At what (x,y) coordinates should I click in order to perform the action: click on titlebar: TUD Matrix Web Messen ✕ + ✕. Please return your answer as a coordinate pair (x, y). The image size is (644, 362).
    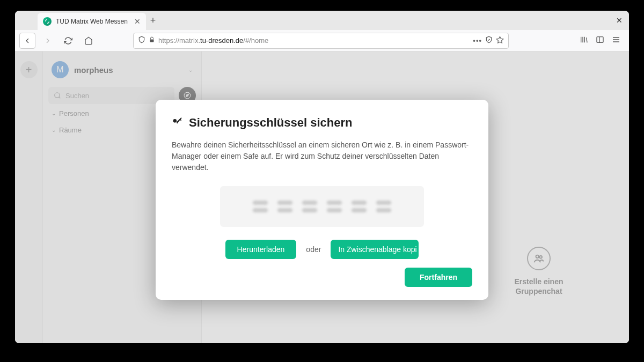
    Looking at the image, I should click on (322, 20).